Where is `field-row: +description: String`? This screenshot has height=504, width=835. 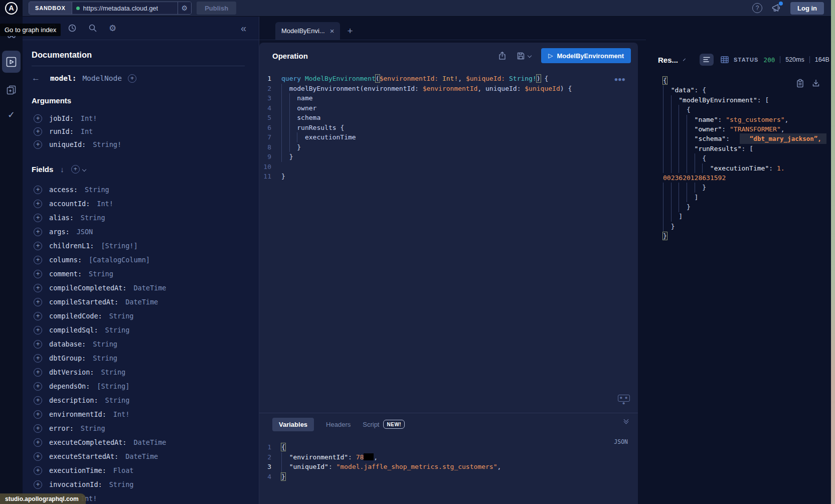 field-row: +description: String is located at coordinates (138, 400).